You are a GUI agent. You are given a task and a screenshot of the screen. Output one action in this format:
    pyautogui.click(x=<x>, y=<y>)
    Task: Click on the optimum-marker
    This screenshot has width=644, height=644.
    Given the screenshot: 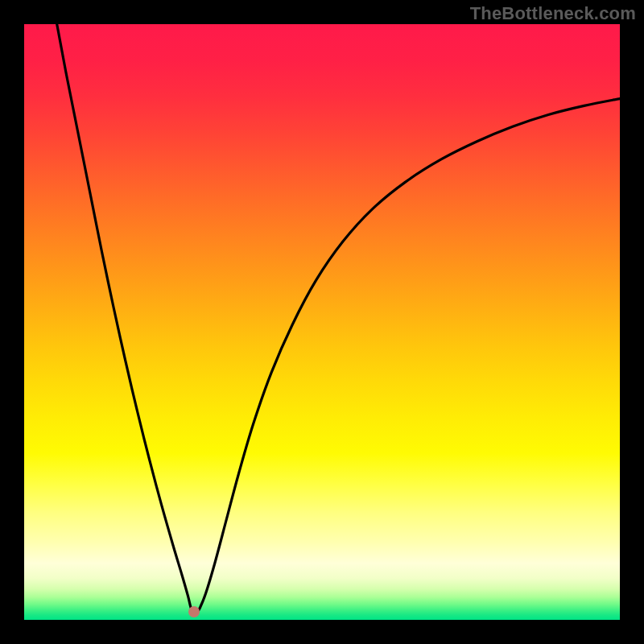 What is the action you would take?
    pyautogui.click(x=194, y=612)
    